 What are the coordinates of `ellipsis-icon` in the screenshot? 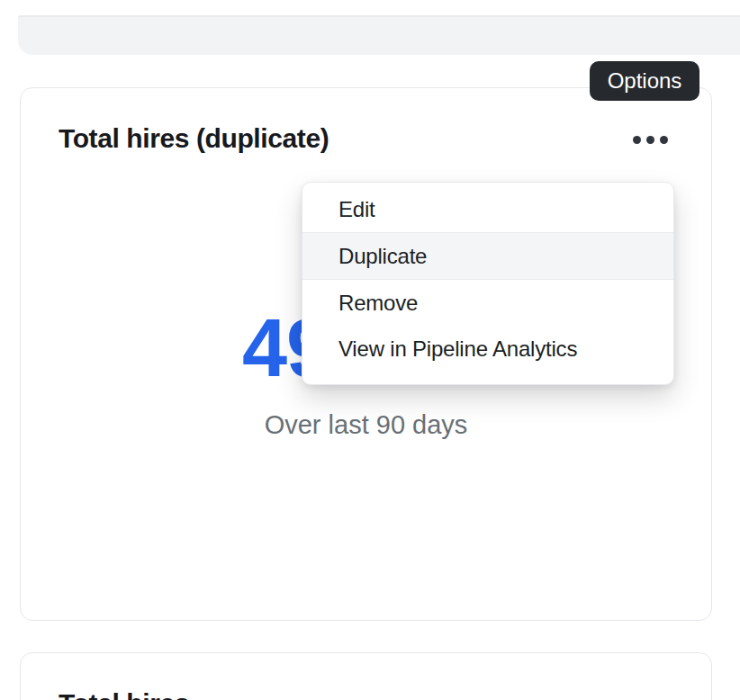 It's located at (650, 140).